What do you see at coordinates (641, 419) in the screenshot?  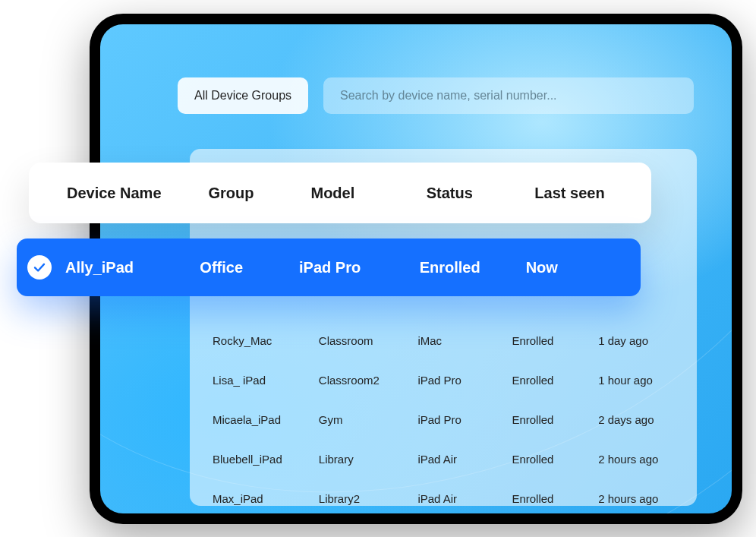 I see `device-last: 2 days ago` at bounding box center [641, 419].